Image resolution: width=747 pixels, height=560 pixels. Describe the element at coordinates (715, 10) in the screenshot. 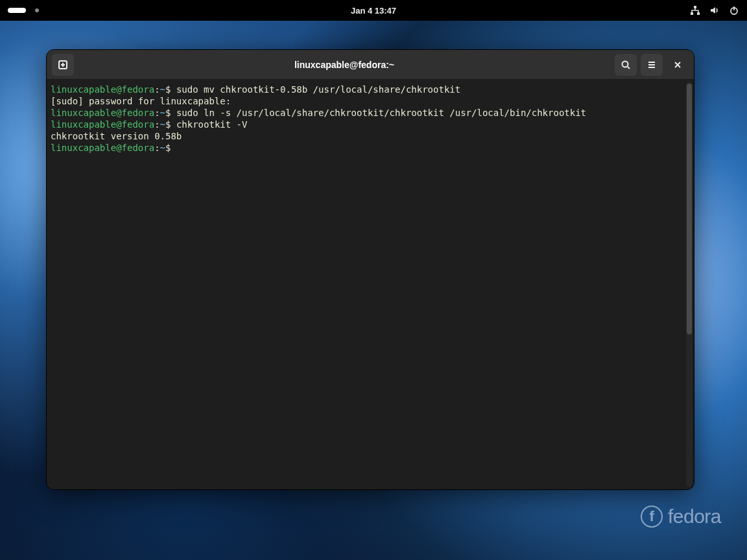

I see `system-tray` at that location.